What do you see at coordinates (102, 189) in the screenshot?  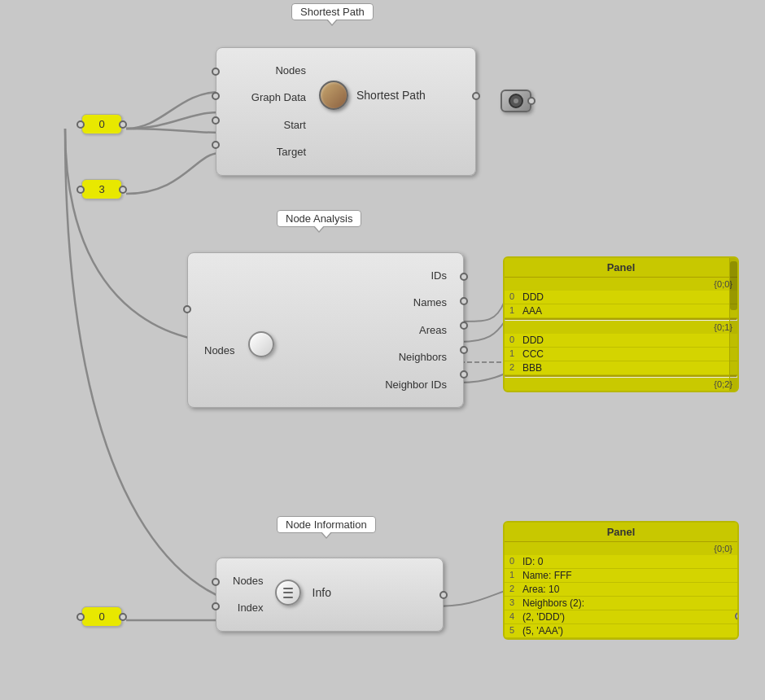 I see `input-three: 3` at bounding box center [102, 189].